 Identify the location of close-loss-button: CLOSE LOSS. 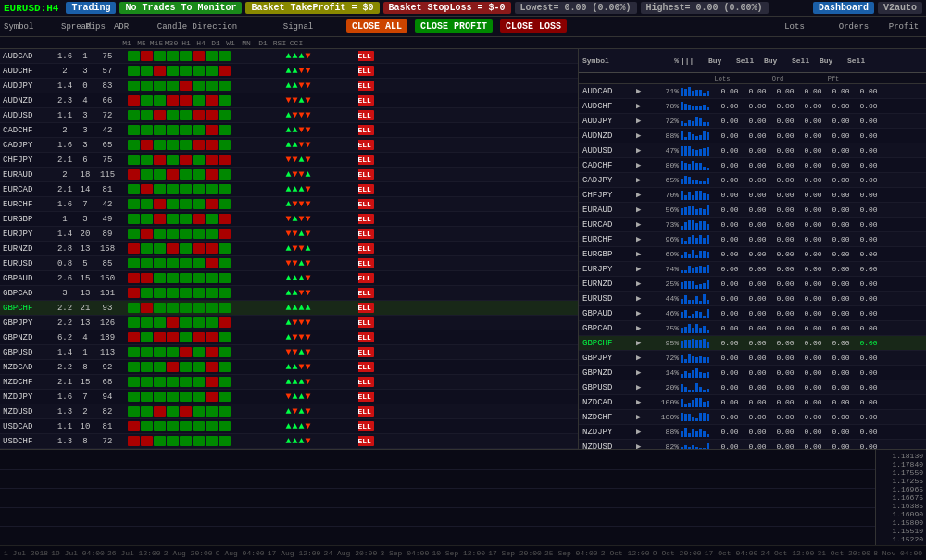
(533, 26).